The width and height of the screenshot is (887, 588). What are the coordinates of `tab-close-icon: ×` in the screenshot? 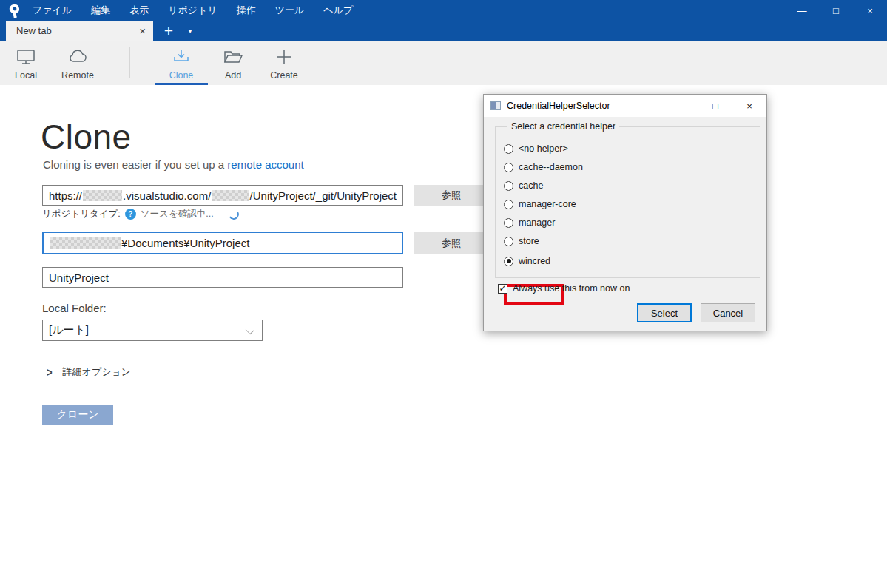 It's located at (142, 31).